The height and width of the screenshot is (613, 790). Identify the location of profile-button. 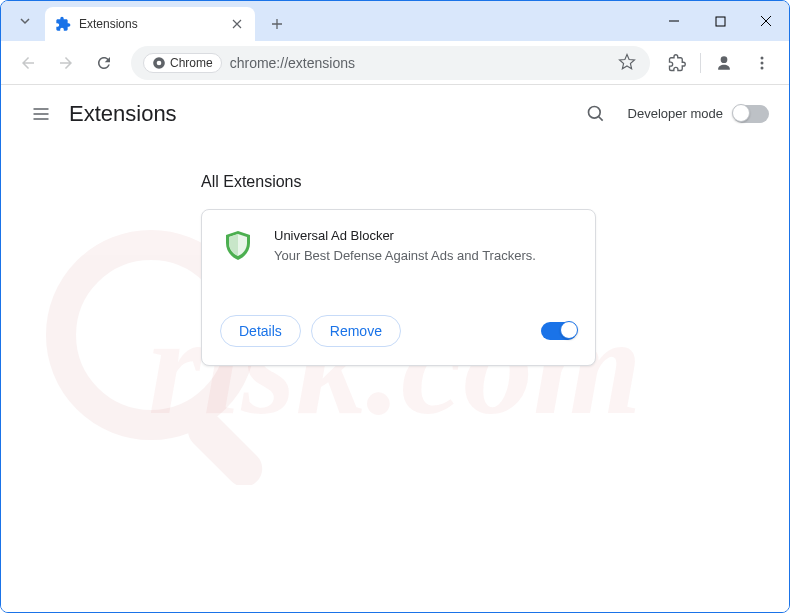
(724, 63).